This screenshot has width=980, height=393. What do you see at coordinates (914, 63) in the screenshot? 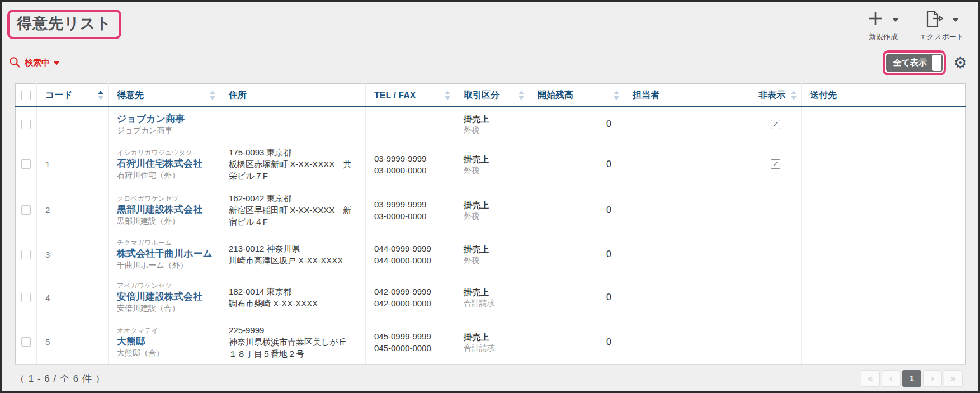
I see `show-all-toggle: 全て表示` at bounding box center [914, 63].